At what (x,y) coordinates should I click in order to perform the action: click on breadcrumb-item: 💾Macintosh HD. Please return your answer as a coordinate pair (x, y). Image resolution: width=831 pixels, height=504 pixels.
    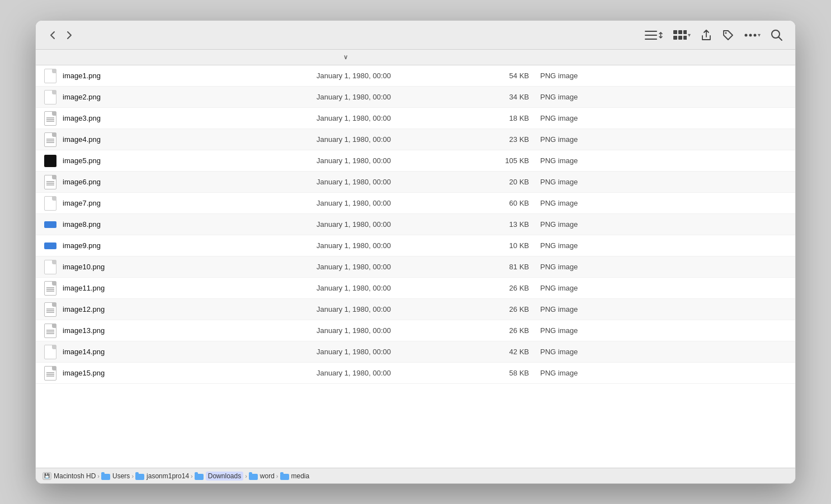
    Looking at the image, I should click on (69, 476).